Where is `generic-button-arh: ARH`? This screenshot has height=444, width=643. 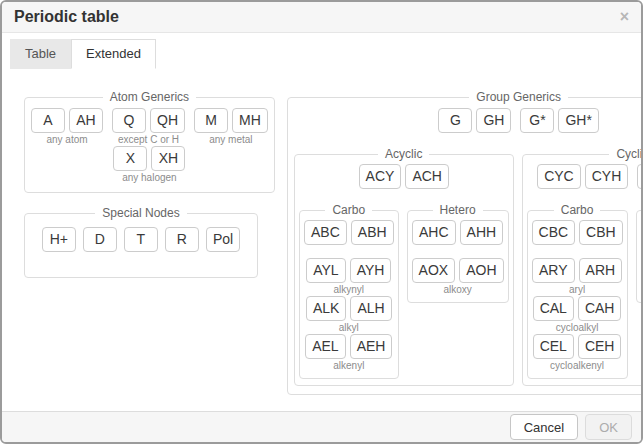 generic-button-arh: ARH is located at coordinates (601, 270).